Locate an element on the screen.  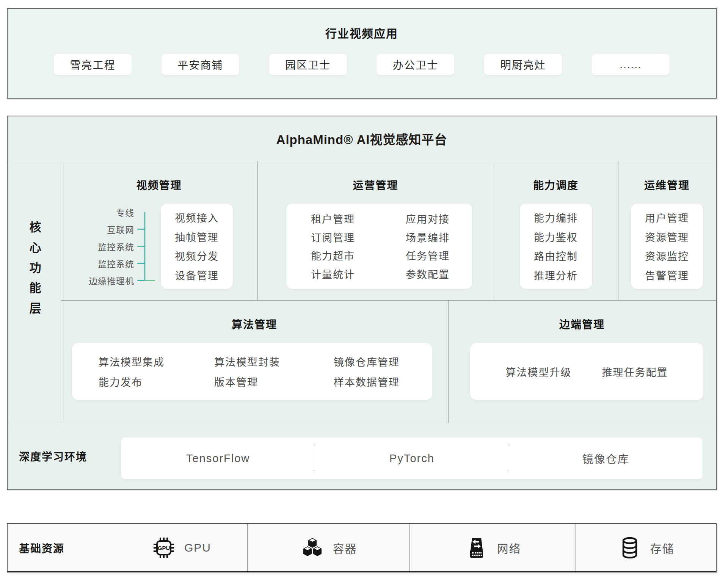
operation-item: 应用对接 is located at coordinates (428, 218).